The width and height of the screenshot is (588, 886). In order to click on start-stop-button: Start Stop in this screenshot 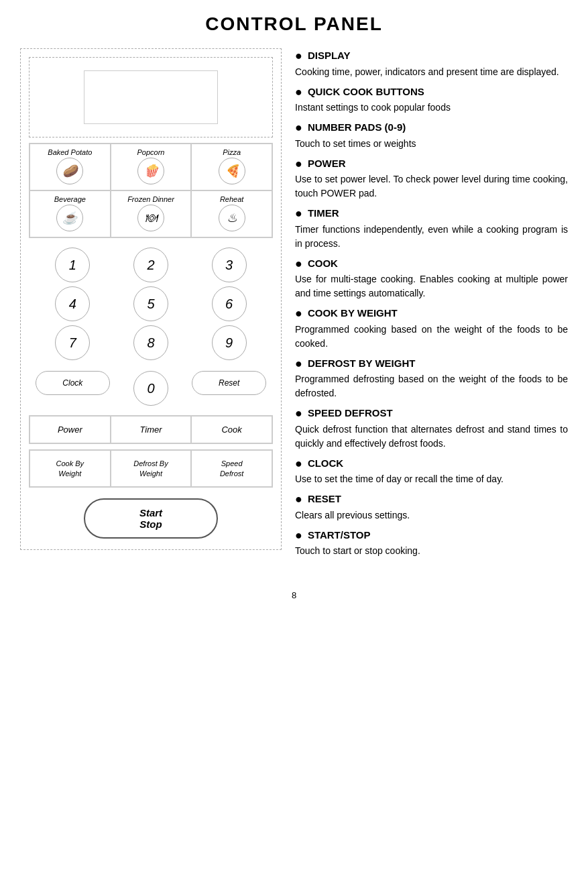, I will do `click(151, 518)`.